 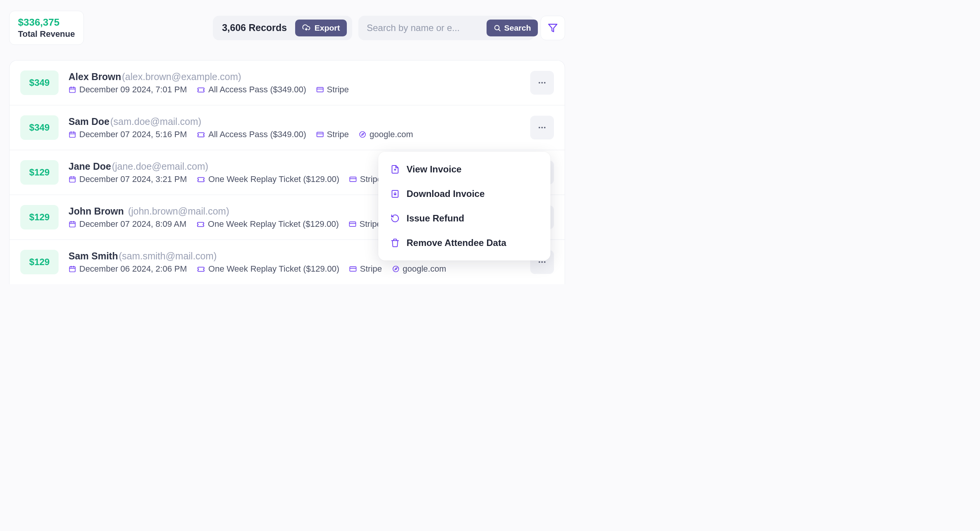 What do you see at coordinates (47, 22) in the screenshot?
I see `revenue-amount: $336,375` at bounding box center [47, 22].